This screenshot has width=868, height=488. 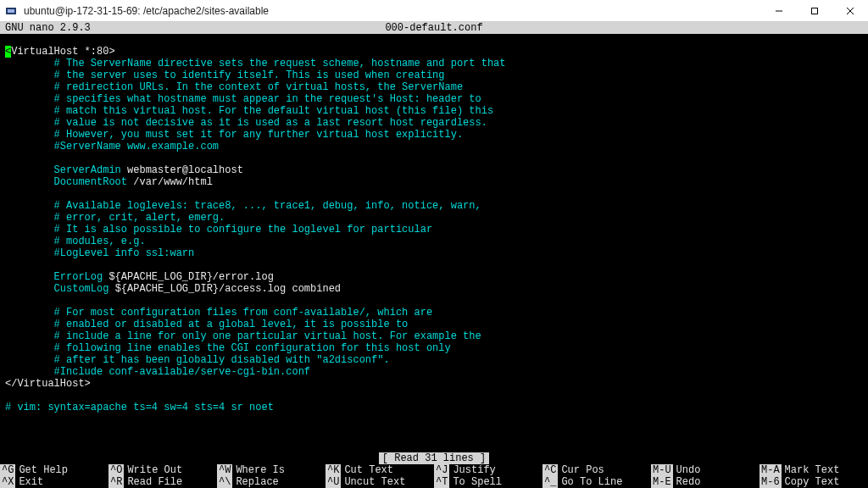 What do you see at coordinates (54, 482) in the screenshot?
I see `shortcut-exit: ^XExit` at bounding box center [54, 482].